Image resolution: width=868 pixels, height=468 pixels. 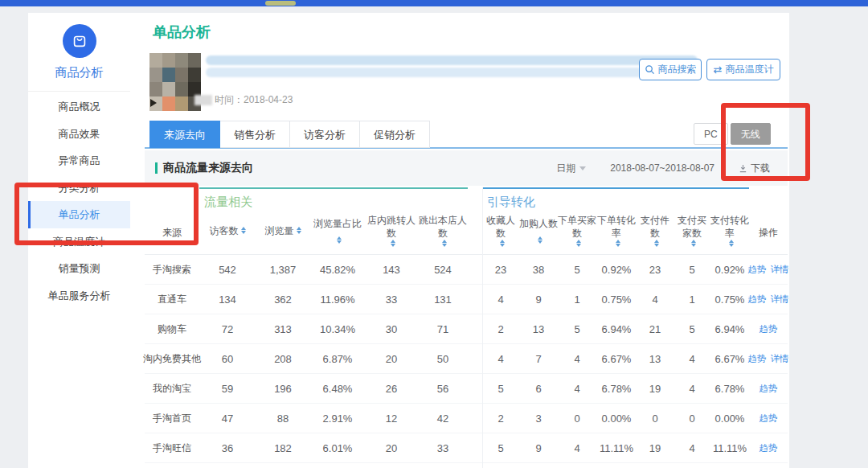 What do you see at coordinates (79, 47) in the screenshot?
I see `sidebar-logo: 商品分析` at bounding box center [79, 47].